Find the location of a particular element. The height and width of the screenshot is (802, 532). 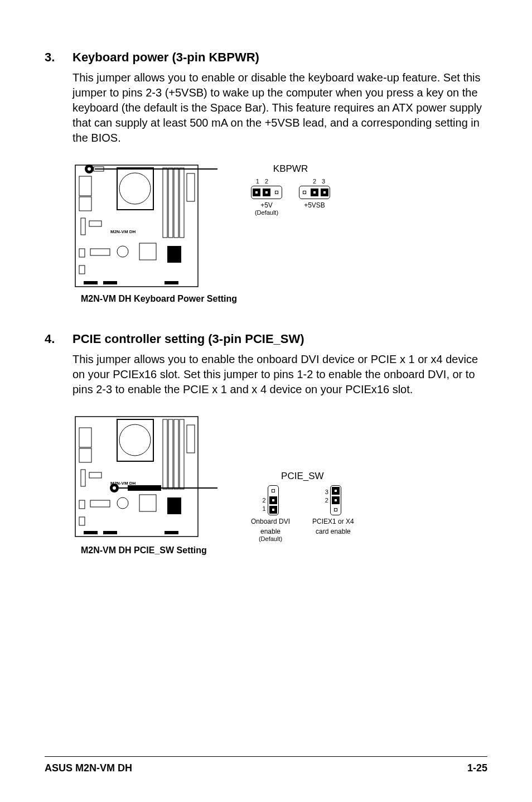

page-footer: ASUS M2N-VM DH 1-25 is located at coordinates (266, 765).